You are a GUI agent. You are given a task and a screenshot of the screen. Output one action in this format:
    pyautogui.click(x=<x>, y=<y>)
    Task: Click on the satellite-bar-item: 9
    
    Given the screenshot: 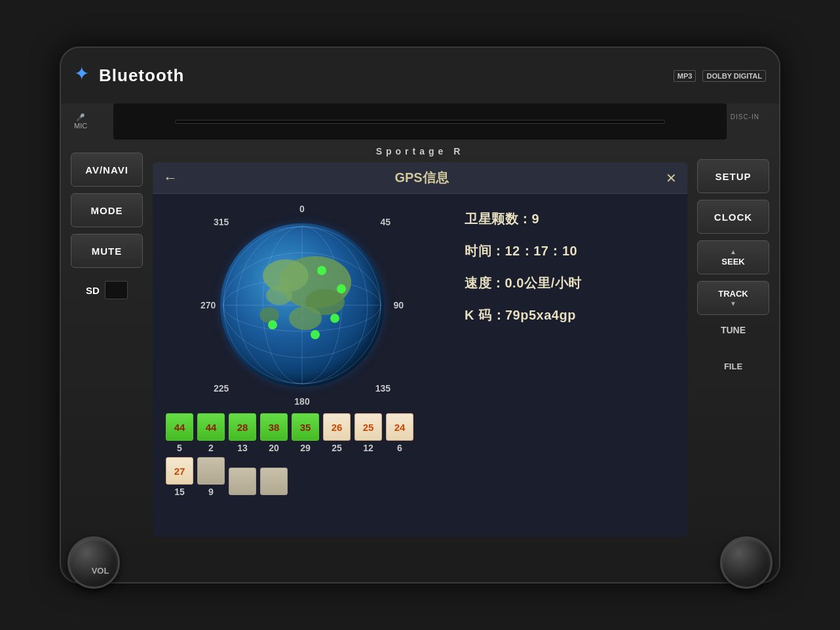 What is the action you would take?
    pyautogui.click(x=211, y=477)
    